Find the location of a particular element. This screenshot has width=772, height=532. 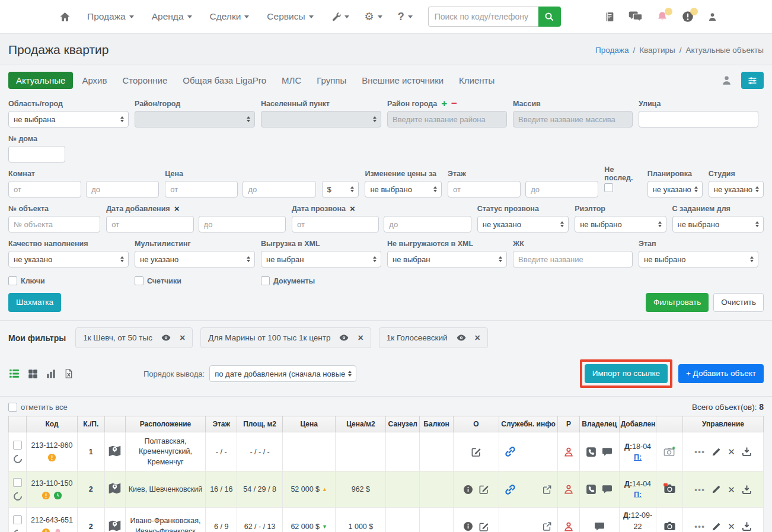

profile-icon is located at coordinates (713, 17).